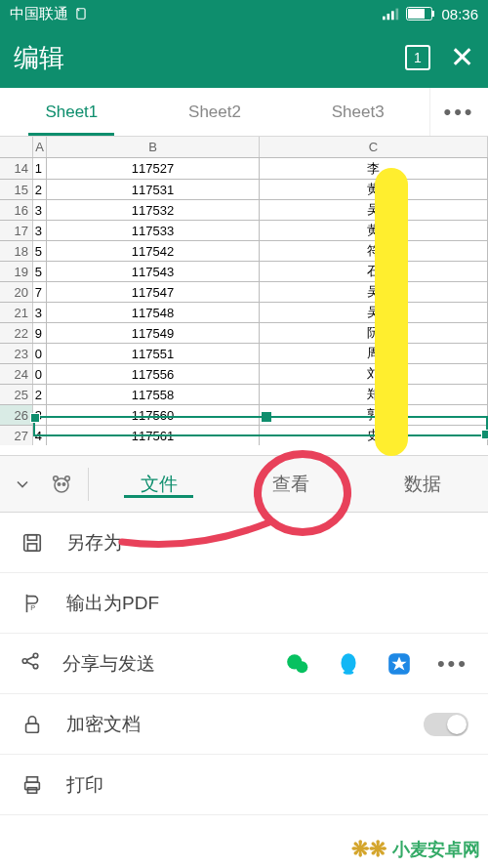 This screenshot has height=868, width=488. Describe the element at coordinates (40, 146) in the screenshot. I see `col-header-A: A` at that location.